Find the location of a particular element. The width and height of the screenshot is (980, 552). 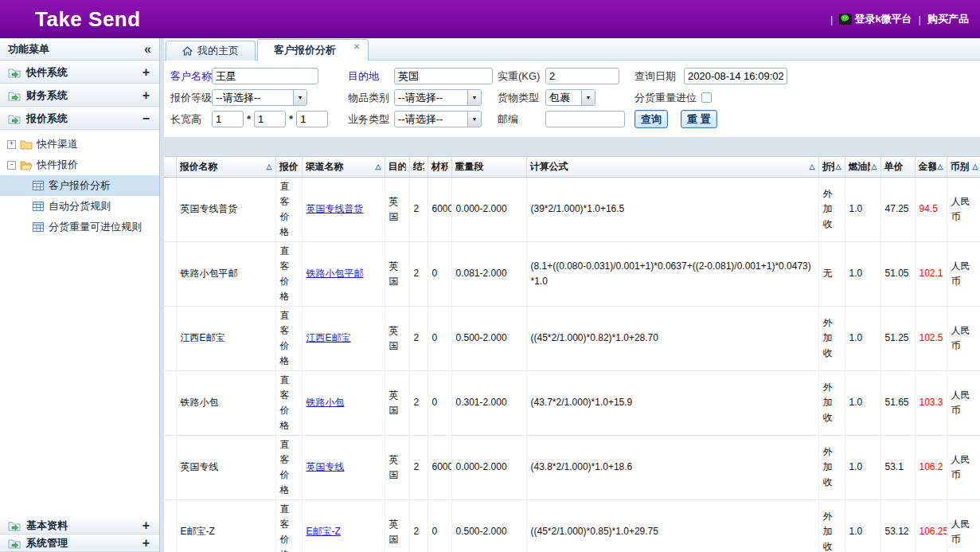

volume-factor-cell: 6000 is located at coordinates (439, 209).